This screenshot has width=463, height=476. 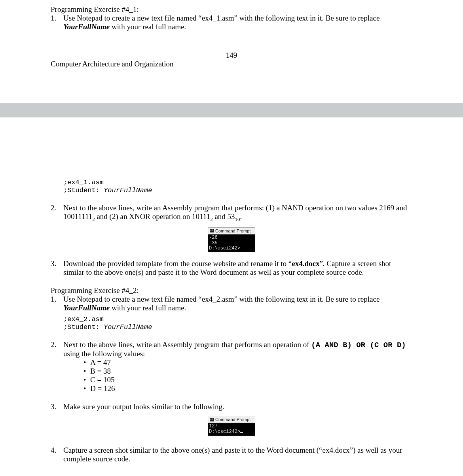 I want to click on code-line: ;ex4_2.asm, so click(x=238, y=319).